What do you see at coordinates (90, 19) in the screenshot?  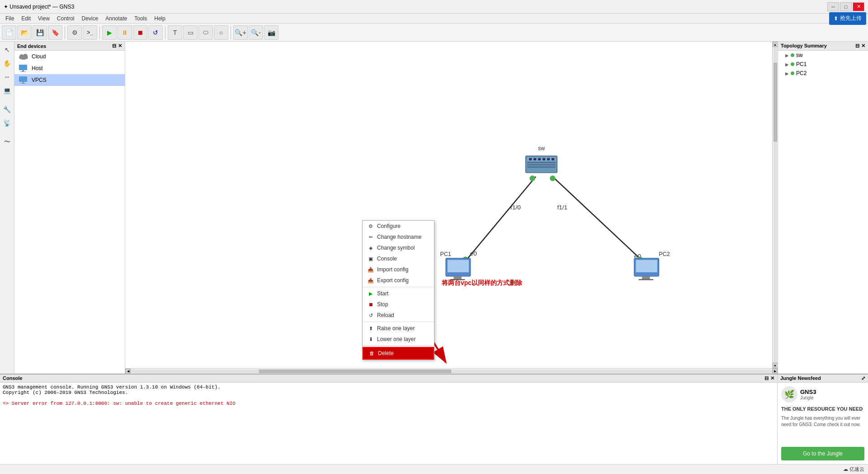 I see `menu-device: Device` at bounding box center [90, 19].